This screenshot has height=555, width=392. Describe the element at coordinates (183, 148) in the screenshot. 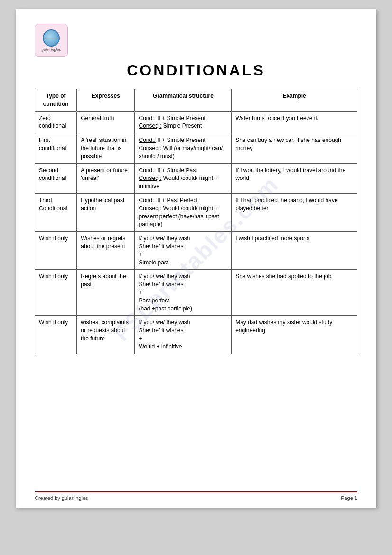

I see `cell-grammar-1: Cond.: If + Simple Present Conseq.: Will…` at that location.